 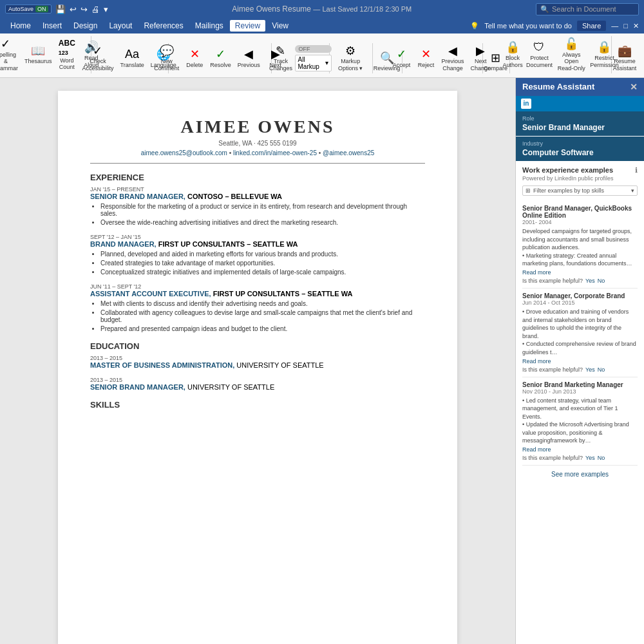 I want to click on window-close-icon: ✕, so click(x=636, y=26).